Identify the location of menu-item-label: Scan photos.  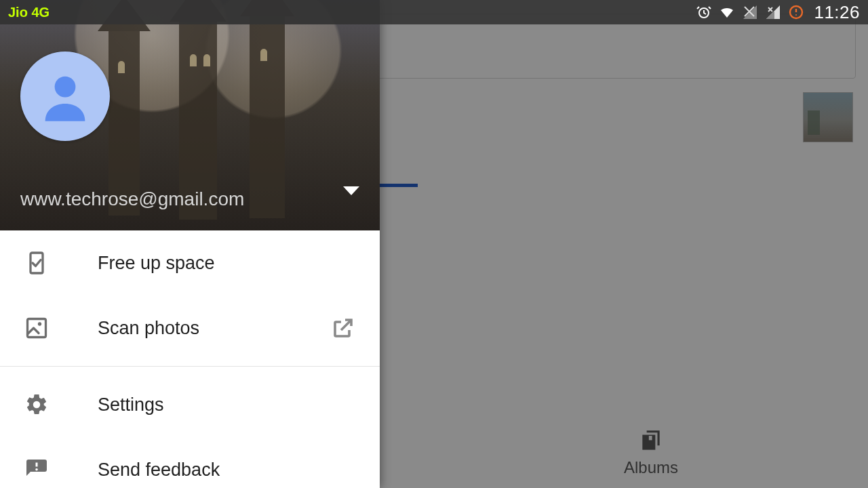
(190, 328).